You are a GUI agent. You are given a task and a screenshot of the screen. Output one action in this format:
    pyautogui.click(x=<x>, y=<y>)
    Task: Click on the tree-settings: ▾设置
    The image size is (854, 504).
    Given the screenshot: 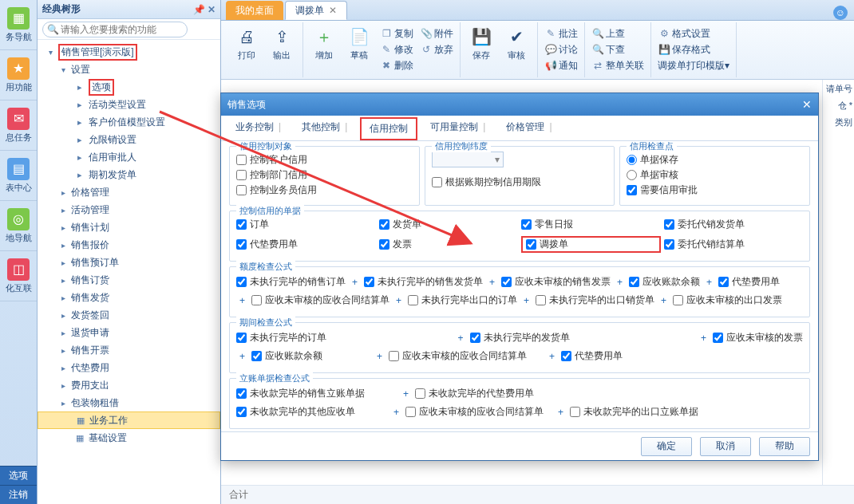 What is the action you would take?
    pyautogui.click(x=129, y=69)
    